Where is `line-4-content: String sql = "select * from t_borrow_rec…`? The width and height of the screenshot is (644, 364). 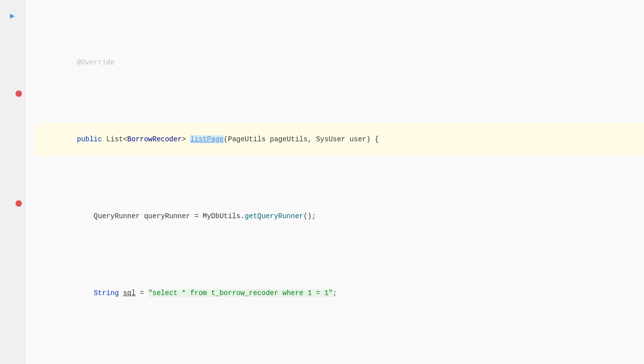 line-4-content: String sql = "select * from t_borrow_rec… is located at coordinates (339, 293).